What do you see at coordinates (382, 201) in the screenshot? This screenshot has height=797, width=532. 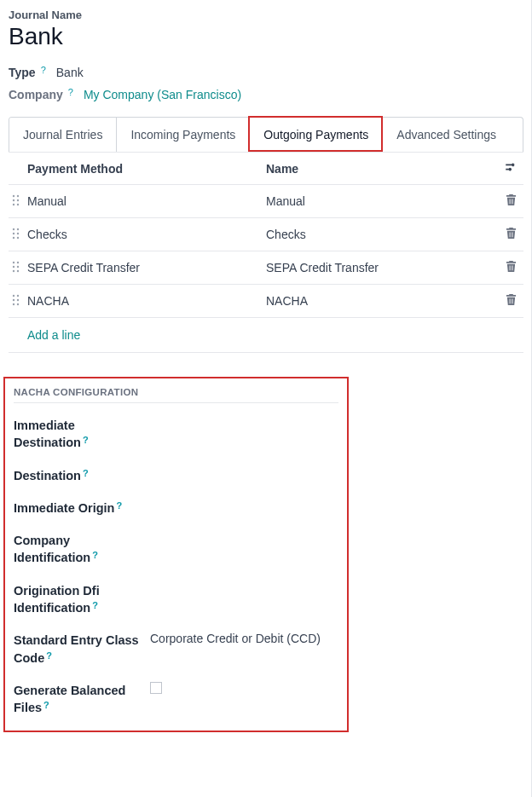 I see `name-cell: Manual` at bounding box center [382, 201].